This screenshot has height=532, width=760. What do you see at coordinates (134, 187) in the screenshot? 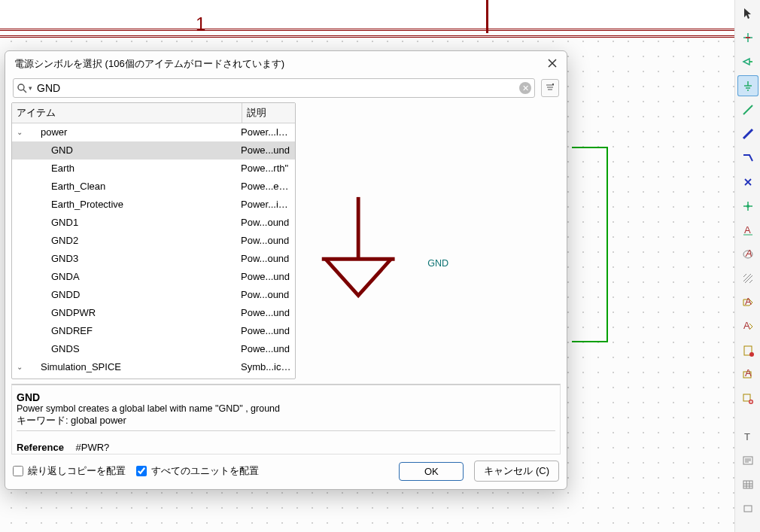
I see `tree-item-name: Earth_Clean` at bounding box center [134, 187].